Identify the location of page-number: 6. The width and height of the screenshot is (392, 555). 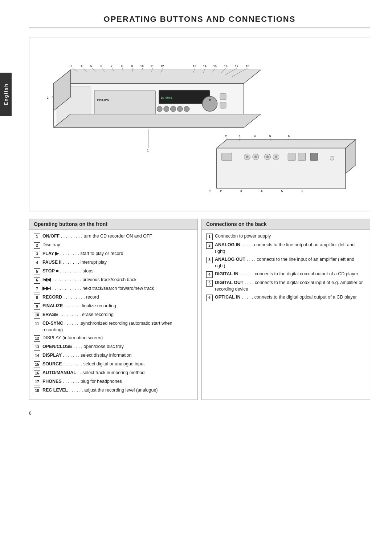
(200, 413).